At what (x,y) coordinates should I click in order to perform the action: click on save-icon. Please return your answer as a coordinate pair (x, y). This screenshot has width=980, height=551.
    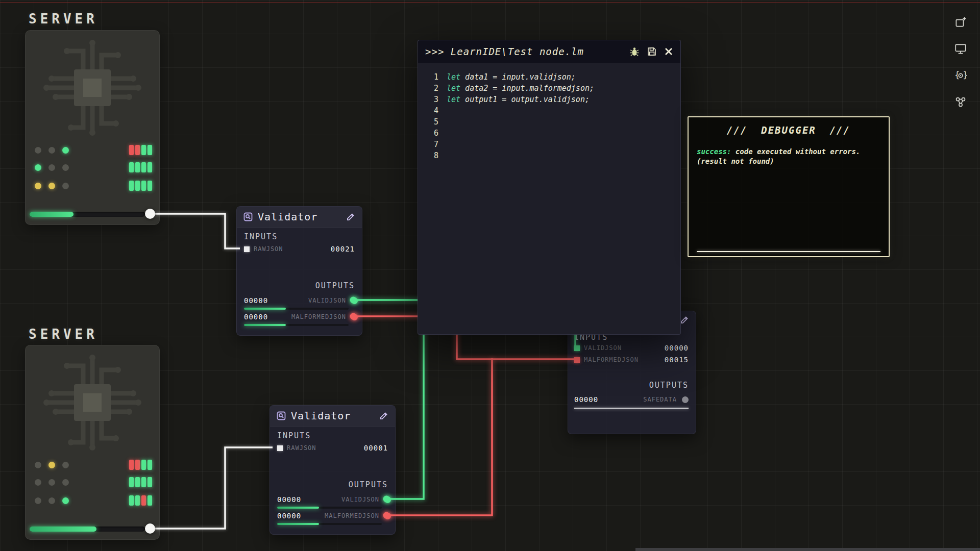
    Looking at the image, I should click on (652, 52).